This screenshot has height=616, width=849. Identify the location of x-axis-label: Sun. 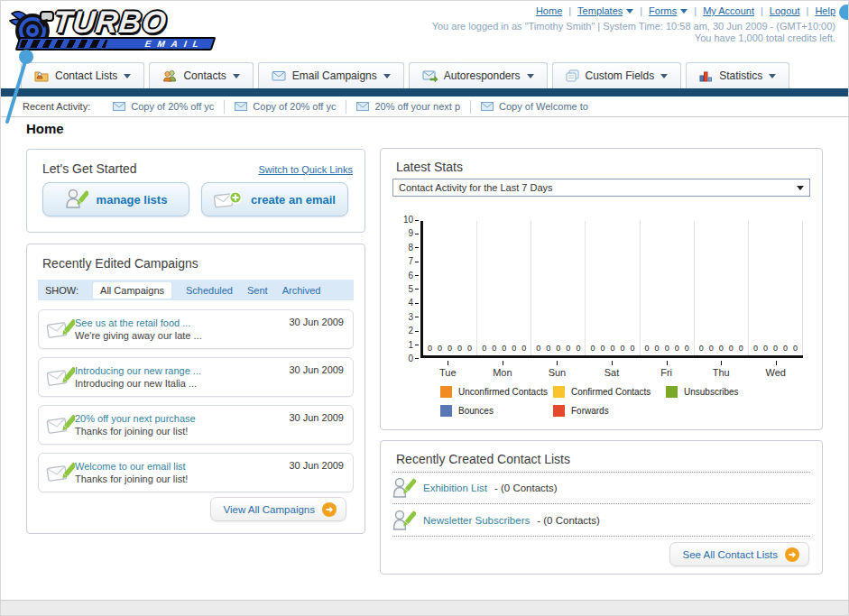
(558, 370).